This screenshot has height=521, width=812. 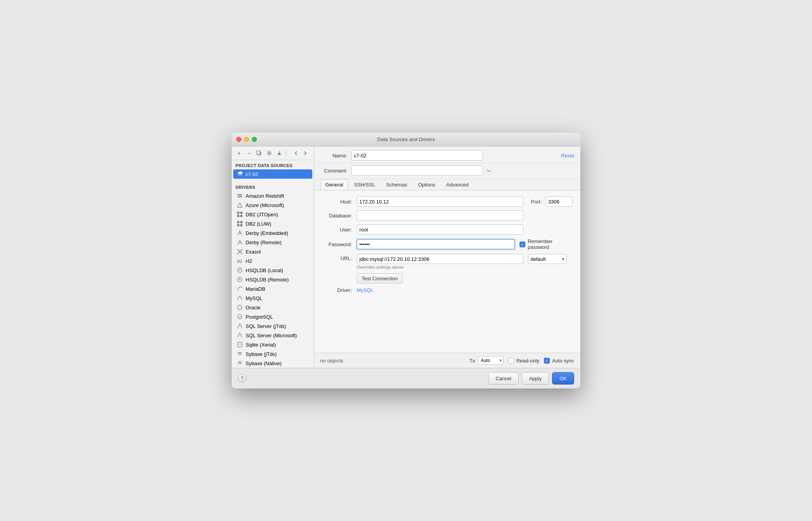 I want to click on tab-general: General, so click(x=334, y=185).